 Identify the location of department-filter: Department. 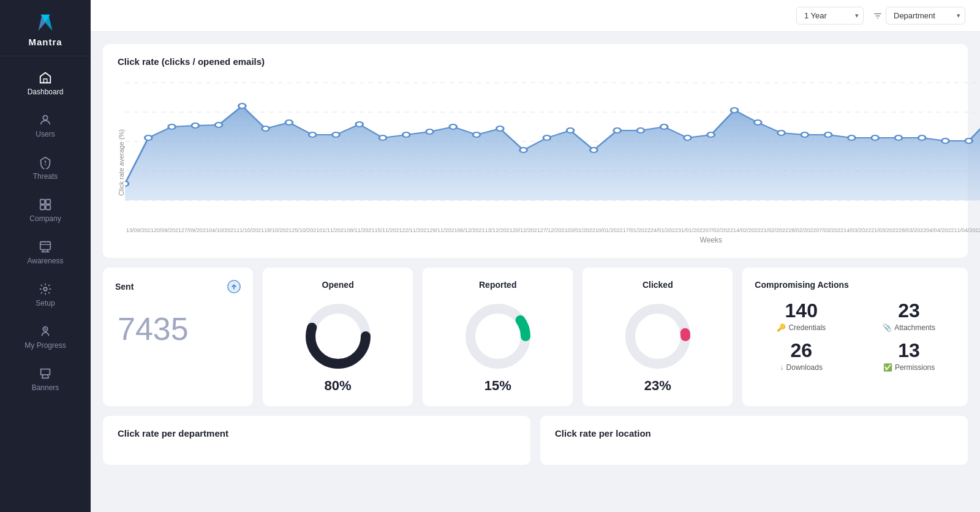
(919, 16).